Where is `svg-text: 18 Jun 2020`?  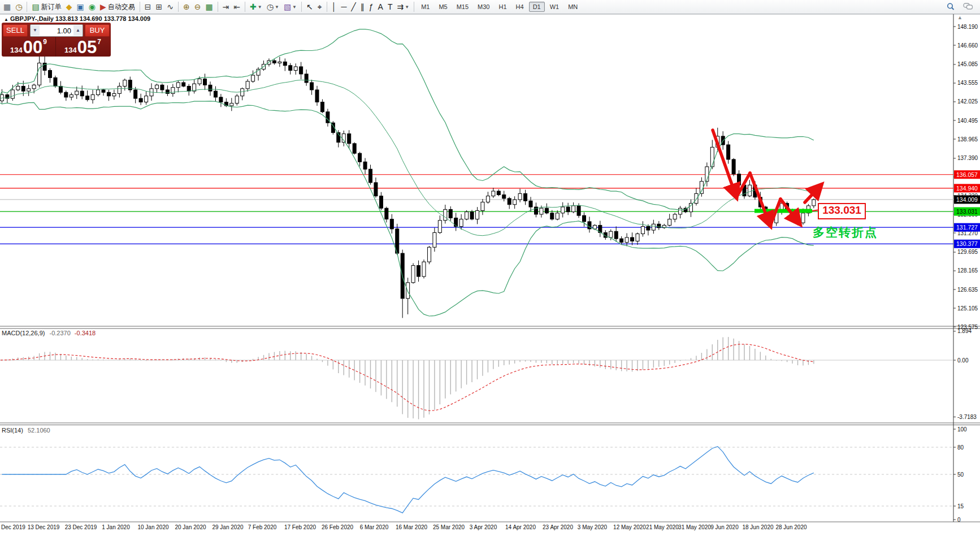
svg-text: 18 Jun 2020 is located at coordinates (757, 527).